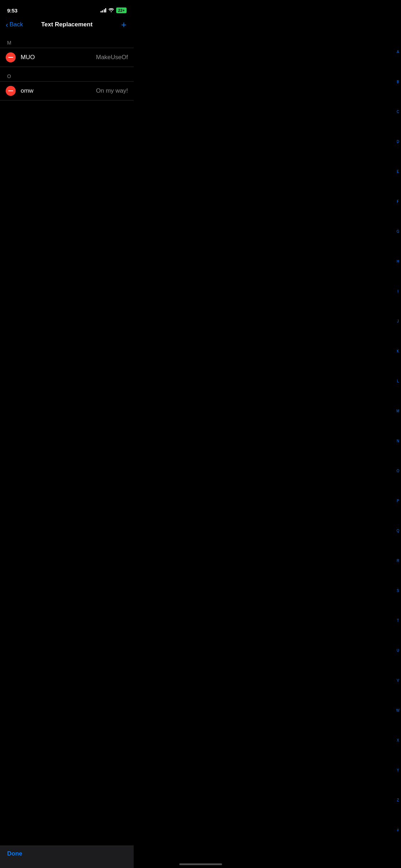  What do you see at coordinates (67, 57) in the screenshot?
I see `list-item-muo: MUO MakeUseOf` at bounding box center [67, 57].